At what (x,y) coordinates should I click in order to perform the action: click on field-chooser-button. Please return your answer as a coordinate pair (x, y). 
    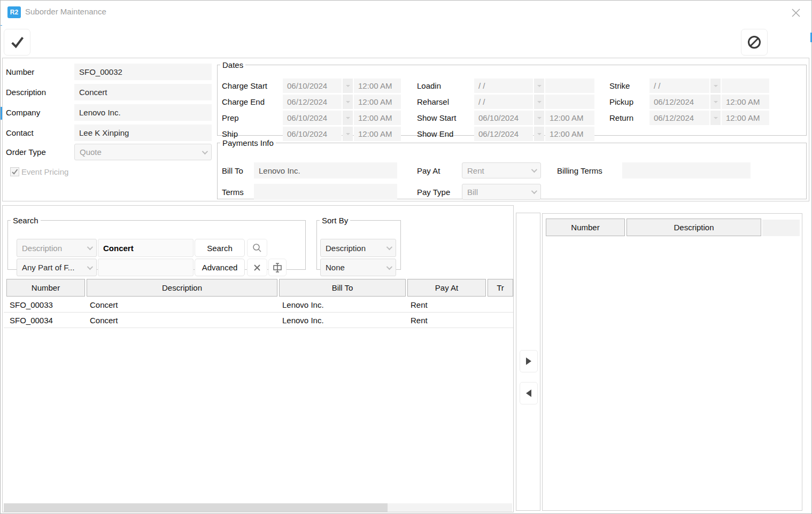
    Looking at the image, I should click on (277, 267).